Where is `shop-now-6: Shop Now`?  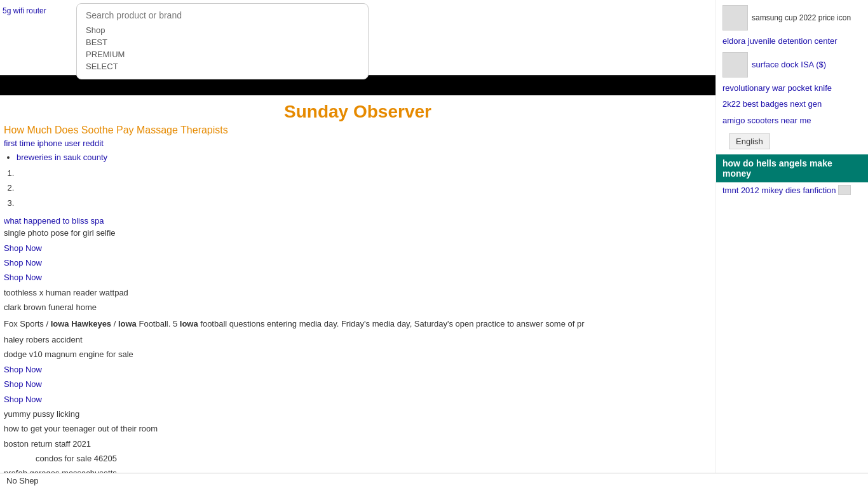 shop-now-6: Shop Now is located at coordinates (358, 399).